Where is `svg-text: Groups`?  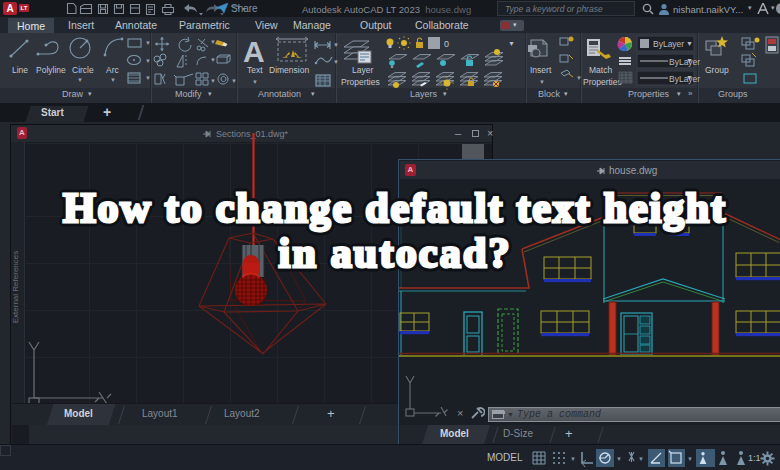 svg-text: Groups is located at coordinates (733, 94).